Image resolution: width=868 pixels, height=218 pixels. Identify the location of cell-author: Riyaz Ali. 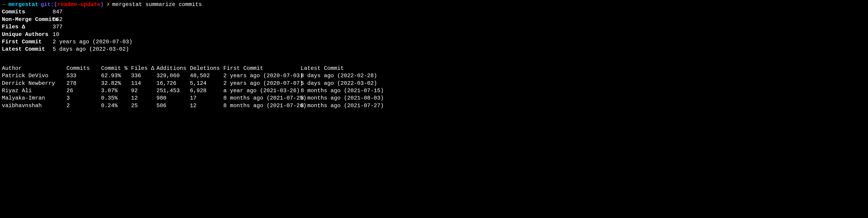
(34, 91).